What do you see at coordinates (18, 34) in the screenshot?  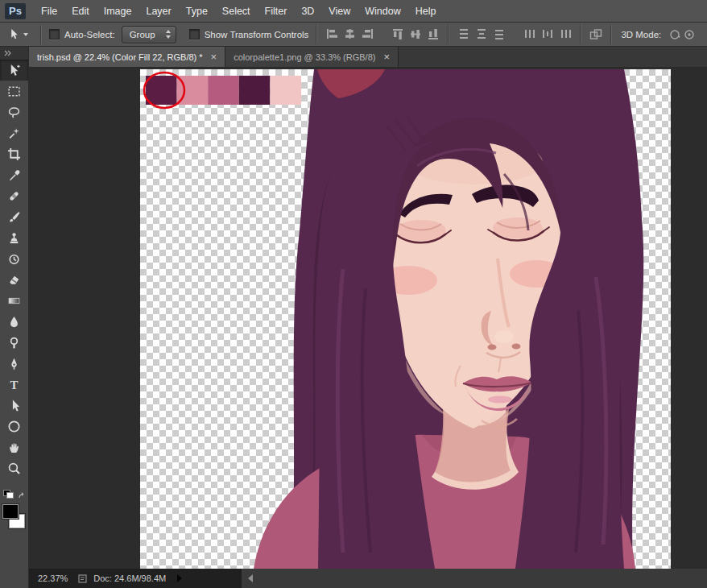 I see `current-tool-preset` at bounding box center [18, 34].